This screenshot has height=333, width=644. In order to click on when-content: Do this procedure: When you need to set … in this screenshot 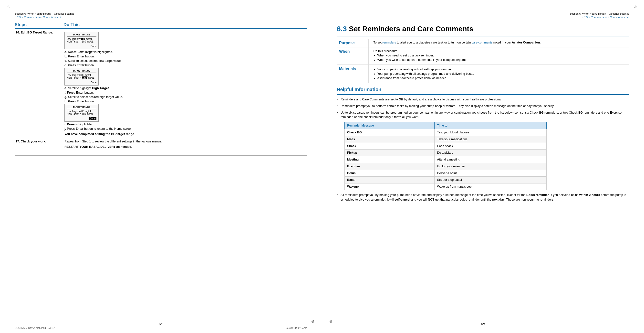, I will do `click(499, 56)`.